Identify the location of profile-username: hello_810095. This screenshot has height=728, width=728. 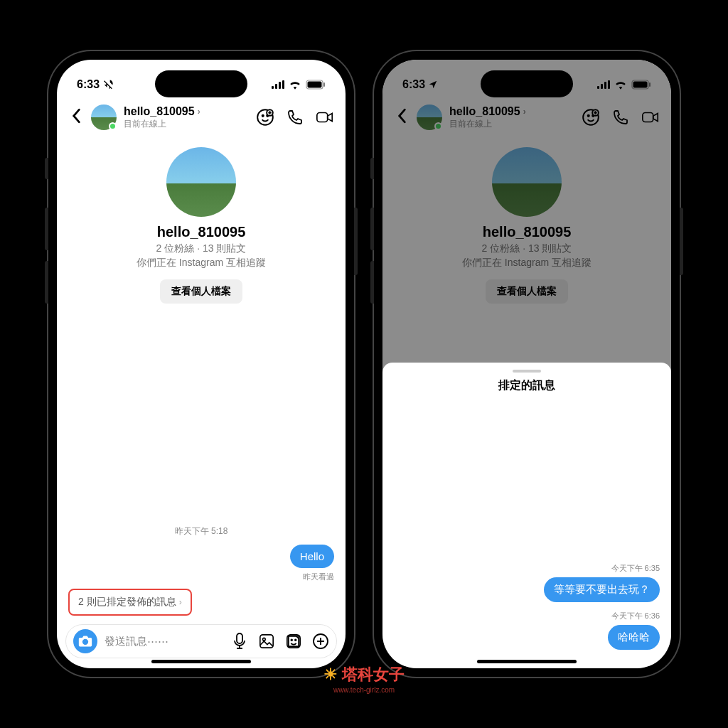
(201, 232).